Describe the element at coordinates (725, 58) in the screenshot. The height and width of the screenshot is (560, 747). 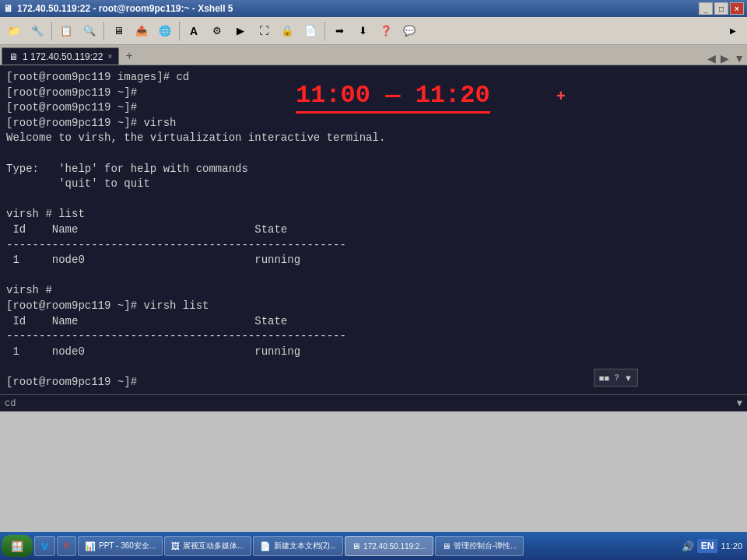
I see `tab-nav-right: ▶` at that location.